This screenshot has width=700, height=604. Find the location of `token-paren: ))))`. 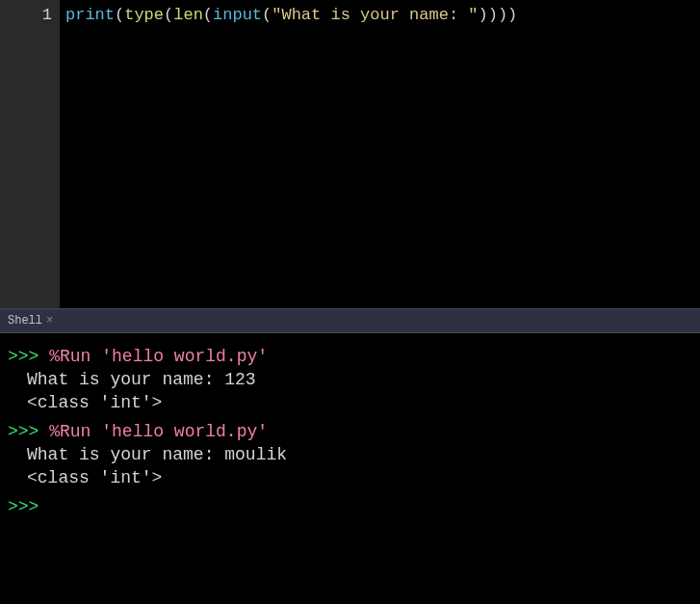

token-paren: )))) is located at coordinates (499, 15).